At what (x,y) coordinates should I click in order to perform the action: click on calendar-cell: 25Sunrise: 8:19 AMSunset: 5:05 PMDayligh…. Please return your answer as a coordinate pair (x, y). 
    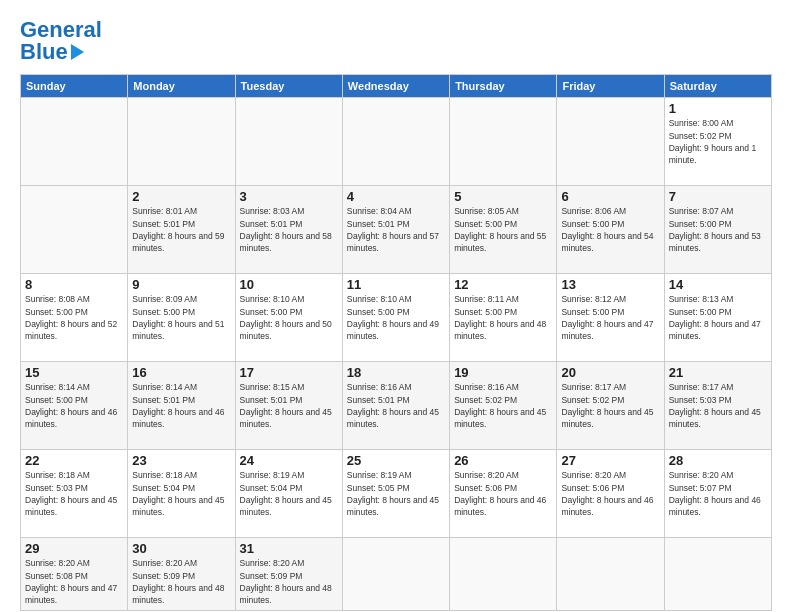
    Looking at the image, I should click on (396, 494).